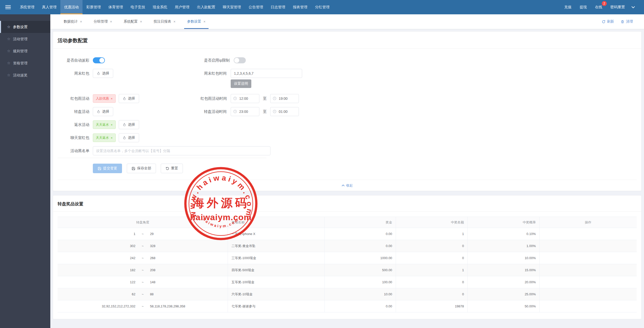 Image resolution: width=644 pixels, height=328 pixels. I want to click on form-divider, so click(162, 158).